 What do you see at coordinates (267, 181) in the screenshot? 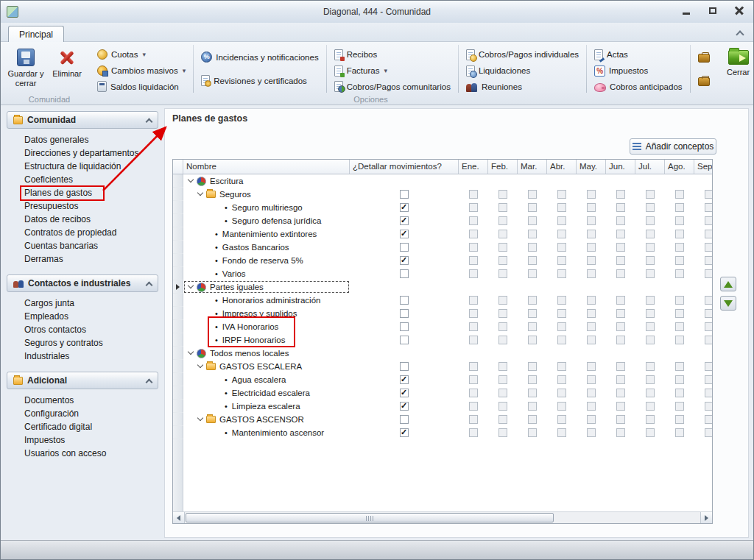
I see `tree-node: Escritura` at bounding box center [267, 181].